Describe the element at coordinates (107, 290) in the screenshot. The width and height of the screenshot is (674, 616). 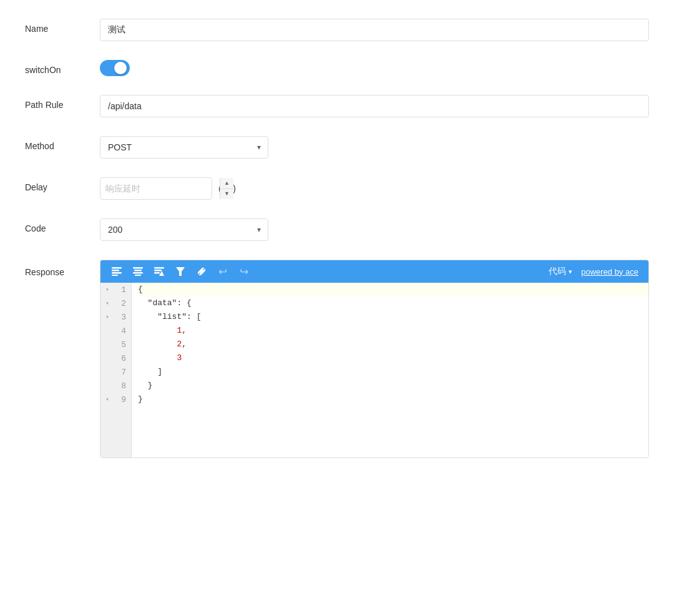
I see `fold-arrow-1: ▾` at that location.